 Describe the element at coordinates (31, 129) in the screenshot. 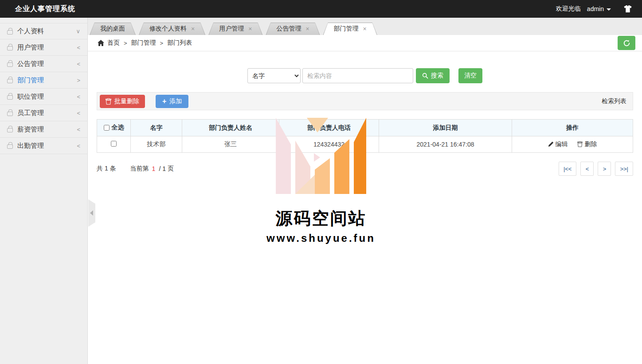

I see `sidebar-item-label: 薪资管理` at that location.